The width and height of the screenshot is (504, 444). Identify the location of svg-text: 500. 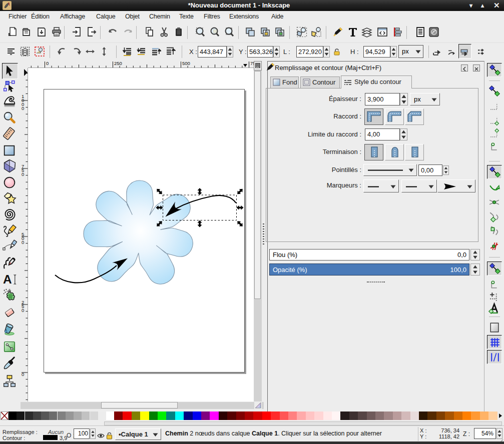
(186, 63).